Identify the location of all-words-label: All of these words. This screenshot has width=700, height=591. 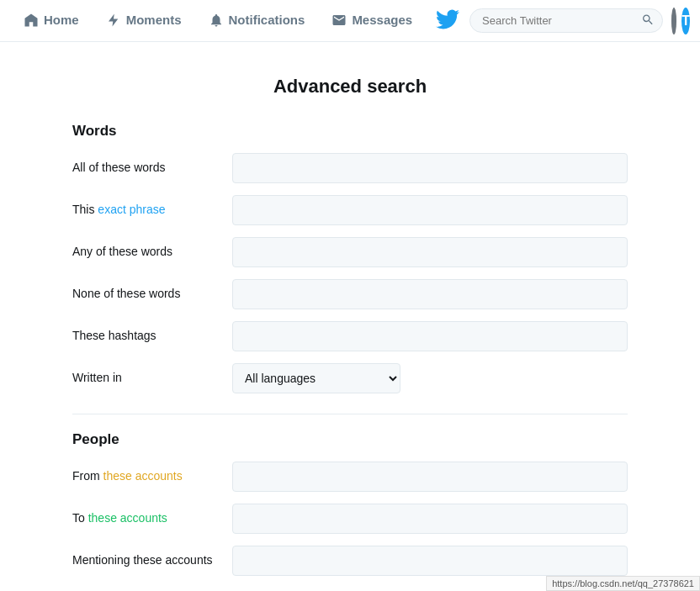
(152, 168).